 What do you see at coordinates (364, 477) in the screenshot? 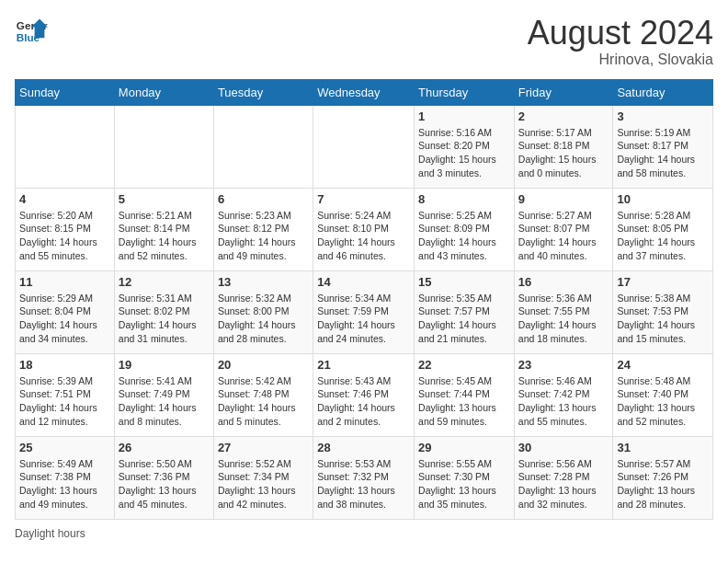
I see `week-row-5: 25Sunrise: 5:49 AMSunset: 7:38 PMDayligh…` at bounding box center [364, 477].